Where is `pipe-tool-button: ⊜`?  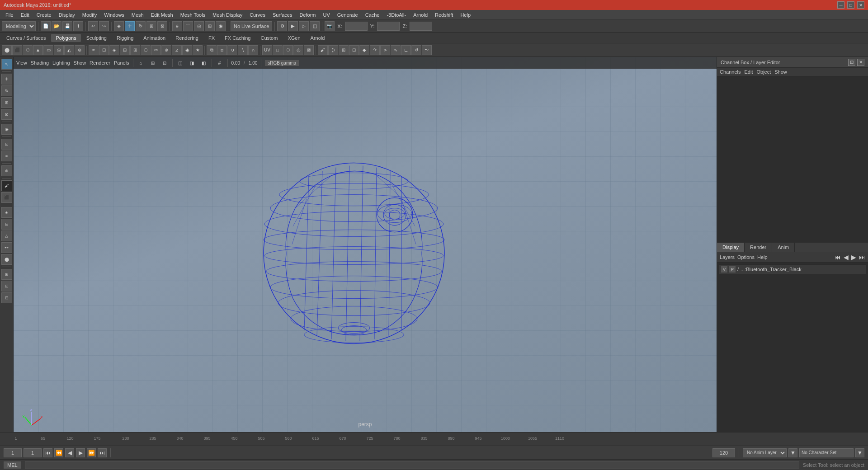 pipe-tool-button: ⊜ is located at coordinates (80, 50).